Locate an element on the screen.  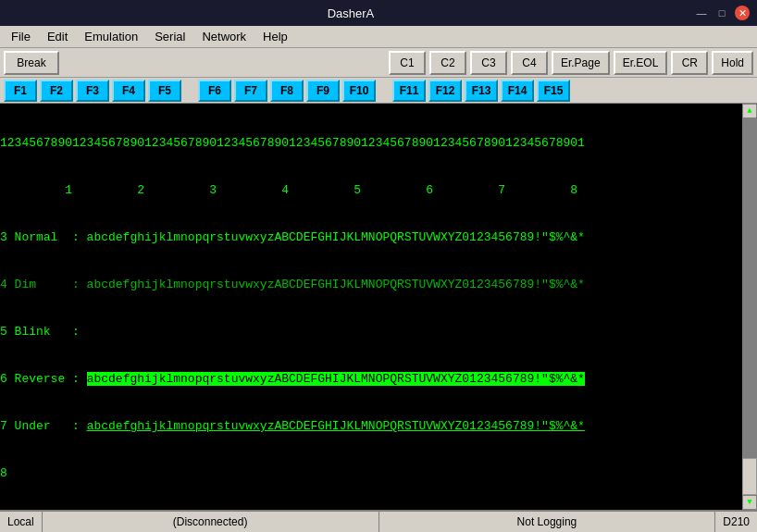
terminal-line-7: 7 Under : abcdefghijklmnopqrstuvwxyzABCD… is located at coordinates (375, 426).